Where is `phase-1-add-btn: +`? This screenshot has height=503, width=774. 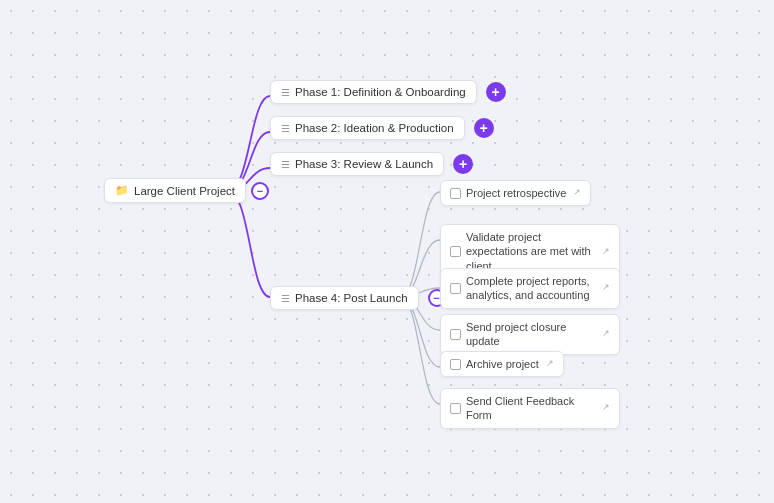 phase-1-add-btn: + is located at coordinates (496, 92).